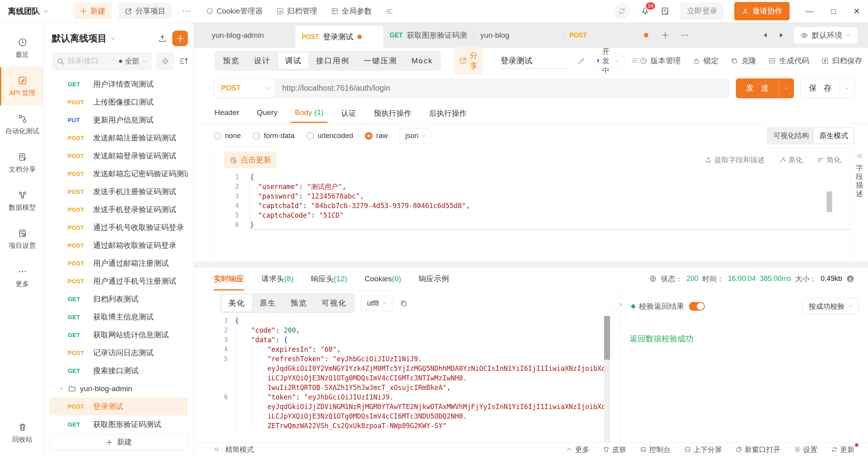  Describe the element at coordinates (119, 442) in the screenshot. I see `sidebar-new-button: 新建` at that location.